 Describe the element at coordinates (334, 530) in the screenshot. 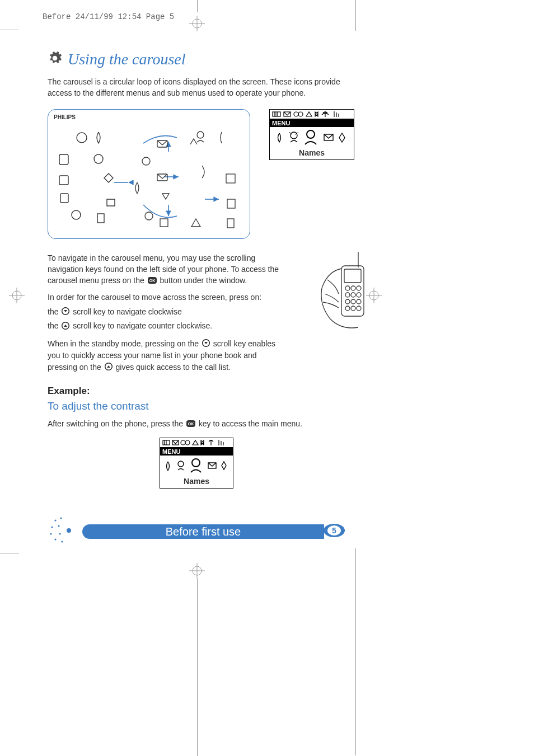

I see `page-number: 5` at that location.